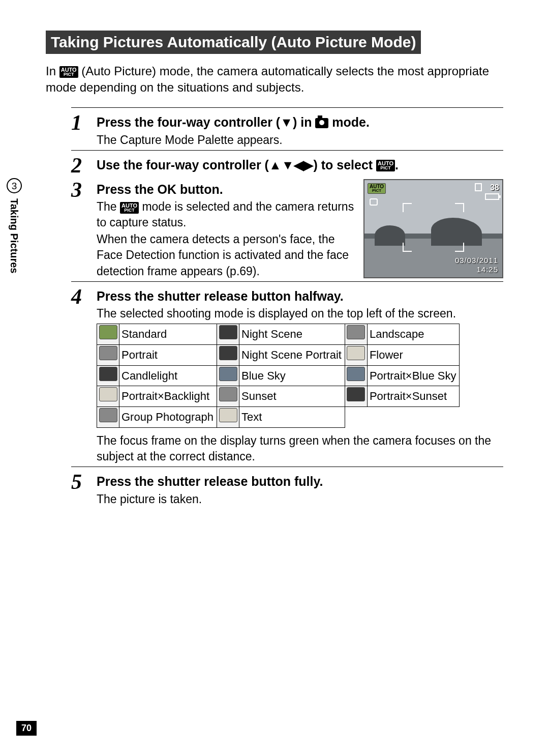 The height and width of the screenshot is (756, 549). What do you see at coordinates (487, 270) in the screenshot?
I see `lcd-time: 14:25` at bounding box center [487, 270].